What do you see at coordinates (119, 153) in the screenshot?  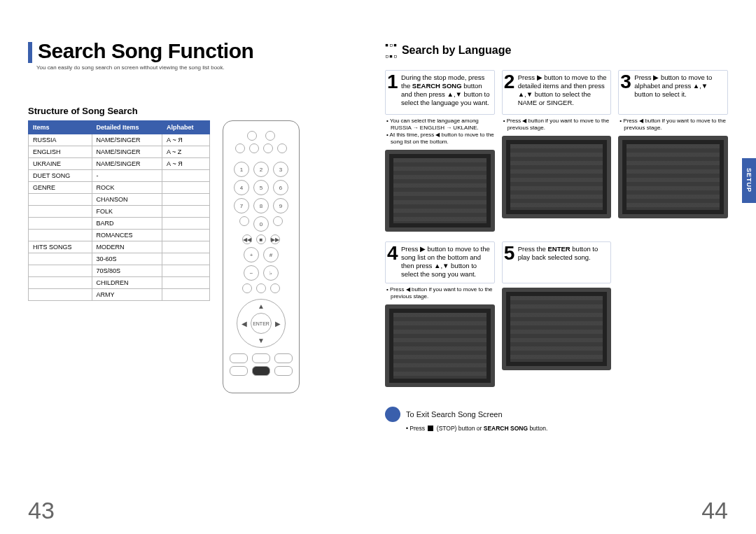 I see `table-row: ENGLISHNAME/SINGERA ~ Z` at bounding box center [119, 153].